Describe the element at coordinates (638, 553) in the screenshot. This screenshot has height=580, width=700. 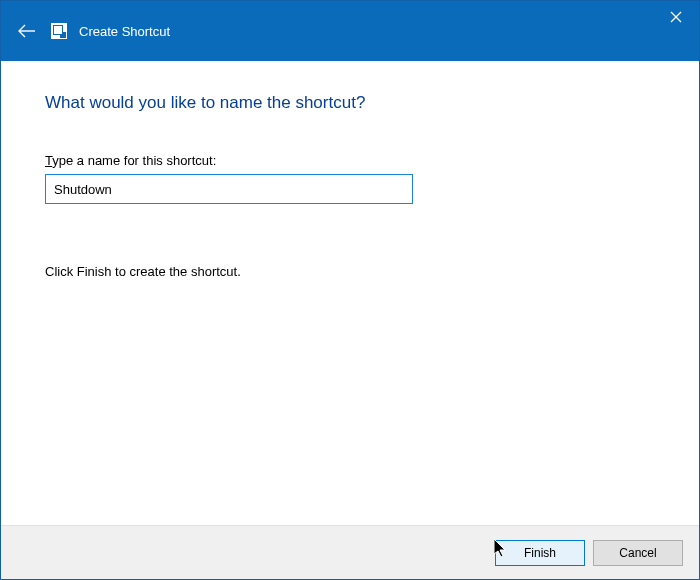
I see `cancel-button: Cancel` at that location.